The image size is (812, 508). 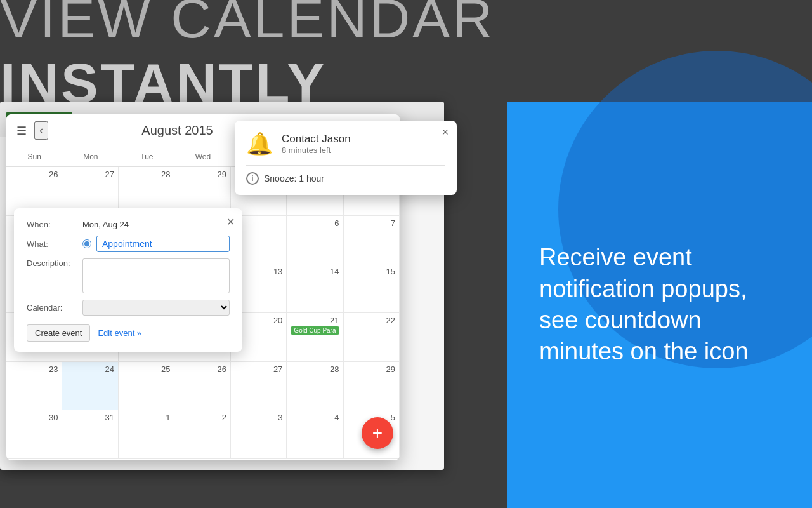 What do you see at coordinates (252, 178) in the screenshot?
I see `info-icon: i` at bounding box center [252, 178].